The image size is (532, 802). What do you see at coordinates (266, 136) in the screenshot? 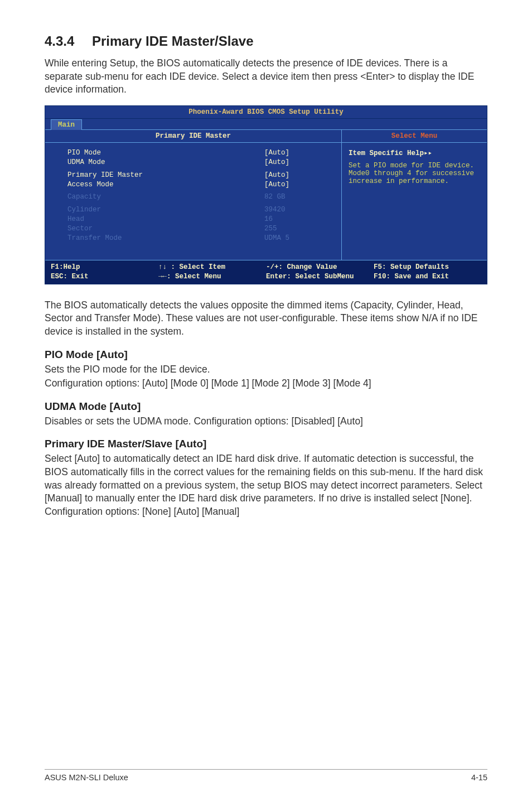
I see `bios-column-headers: Primary IDE Master Select Menu` at bounding box center [266, 136].